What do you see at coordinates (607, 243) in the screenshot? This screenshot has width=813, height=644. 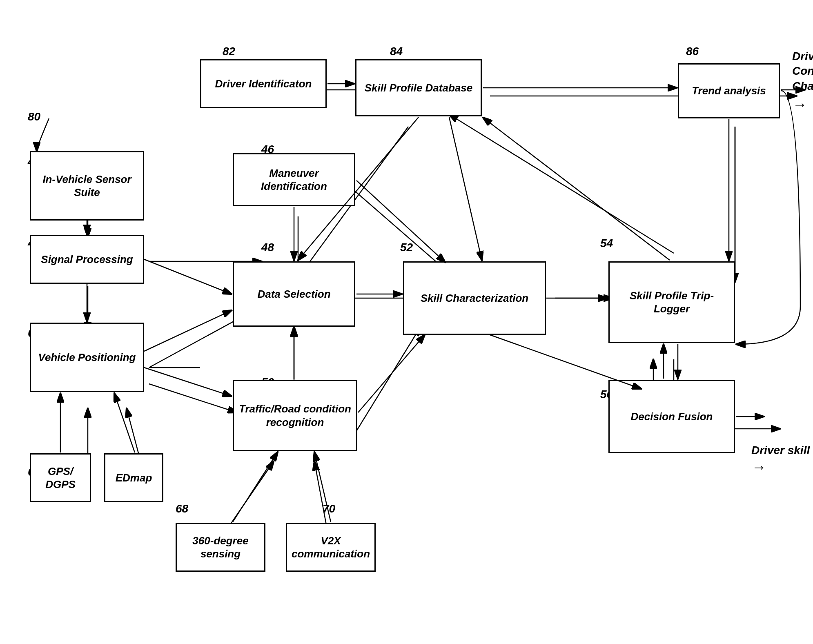 I see `label-54: 54` at bounding box center [607, 243].